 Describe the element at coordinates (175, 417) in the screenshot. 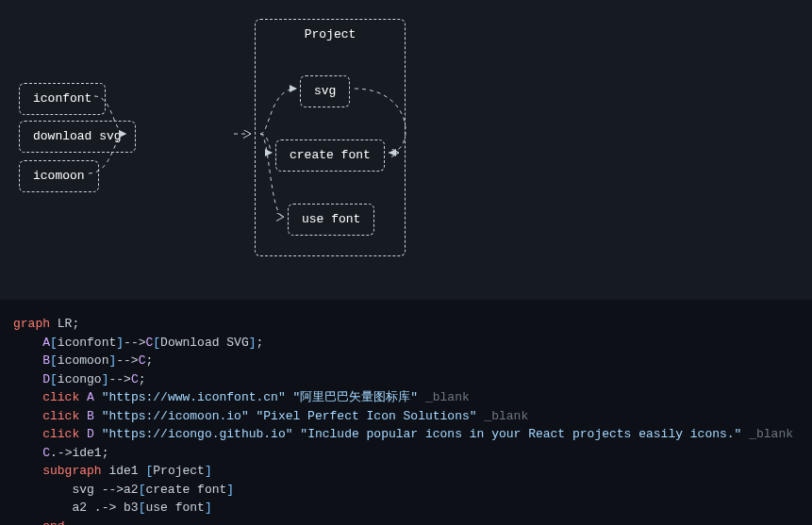

I see `code-string: "https://icomoon.io"` at that location.